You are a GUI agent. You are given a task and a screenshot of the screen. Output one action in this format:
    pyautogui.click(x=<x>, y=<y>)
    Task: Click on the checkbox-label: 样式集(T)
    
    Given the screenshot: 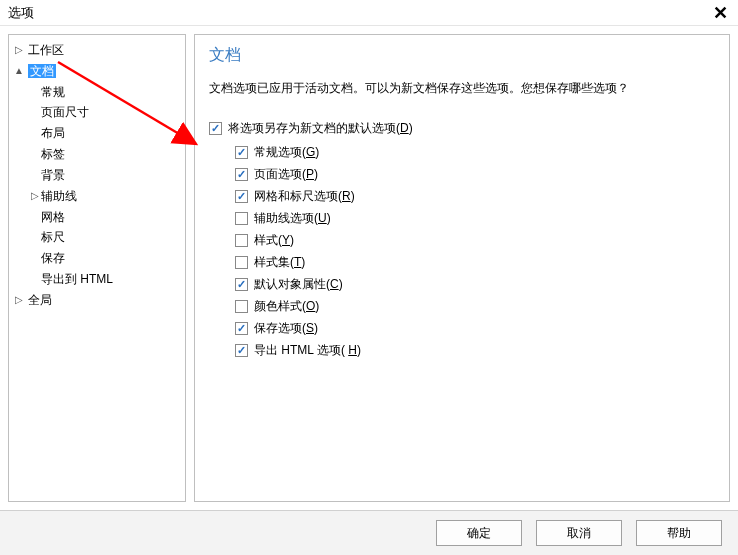 What is the action you would take?
    pyautogui.click(x=280, y=262)
    